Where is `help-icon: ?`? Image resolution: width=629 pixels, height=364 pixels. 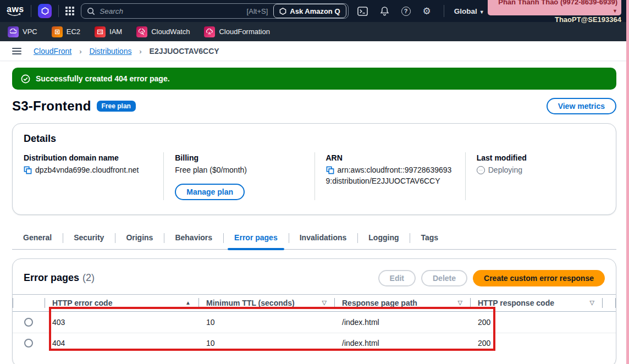
help-icon: ? is located at coordinates (406, 11).